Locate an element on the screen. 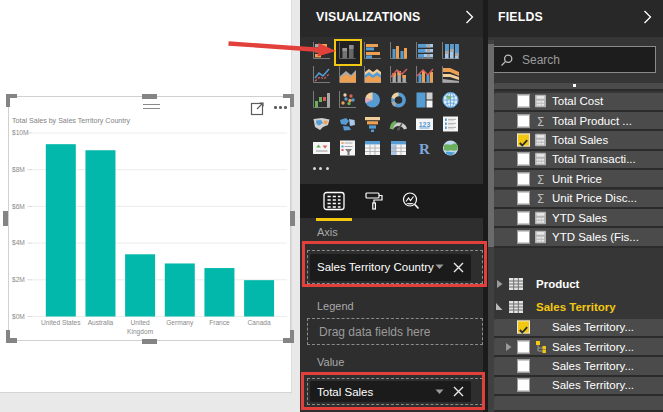 The width and height of the screenshot is (663, 412). field-row-total-product-: ΣTotal Product ... is located at coordinates (578, 122).